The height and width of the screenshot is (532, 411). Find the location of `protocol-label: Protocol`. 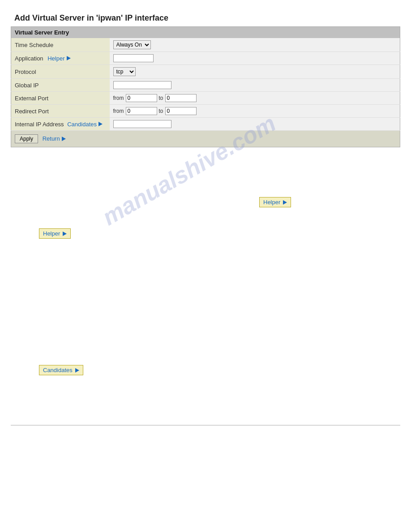

protocol-label: Protocol is located at coordinates (60, 72).